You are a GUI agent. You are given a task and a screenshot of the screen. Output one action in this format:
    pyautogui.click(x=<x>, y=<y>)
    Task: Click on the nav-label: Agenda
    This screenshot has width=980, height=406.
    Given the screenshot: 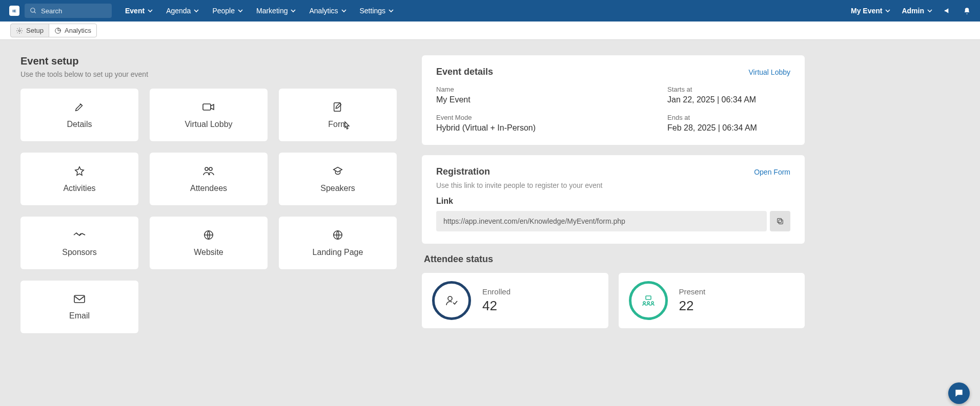 What is the action you would take?
    pyautogui.click(x=178, y=11)
    